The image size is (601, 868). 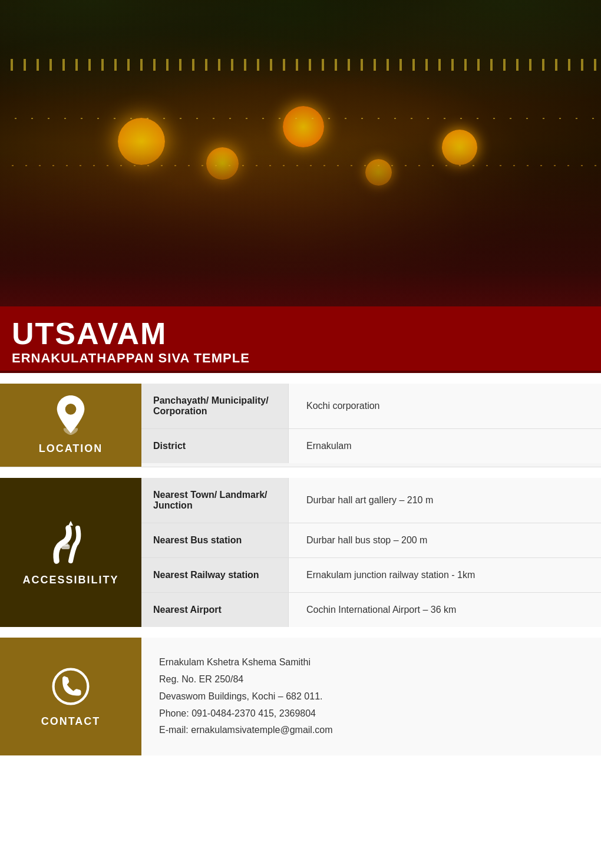 What do you see at coordinates (371, 541) in the screenshot?
I see `accessibility-row-1: Nearest Bus station Durbar hall bus stop…` at bounding box center [371, 541].